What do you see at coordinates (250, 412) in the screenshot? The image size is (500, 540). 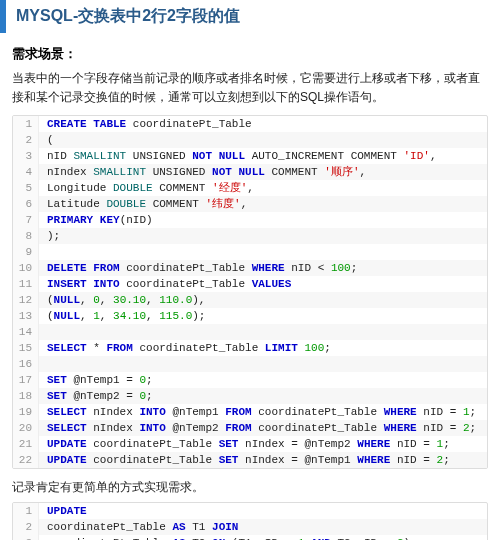 I see `code-line: 19SELECT nIndex INTO @nTemp1 FROM coordi…` at bounding box center [250, 412].